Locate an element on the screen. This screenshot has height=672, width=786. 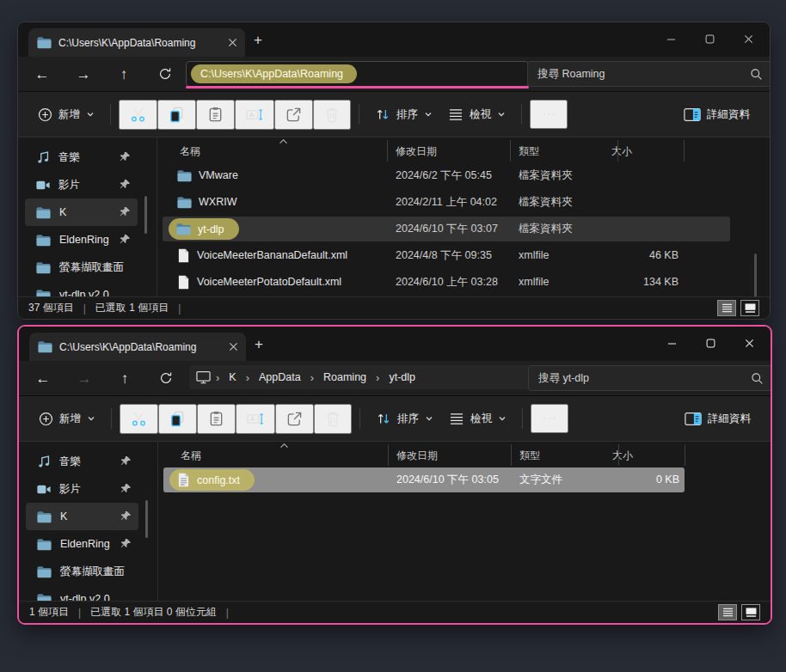
folder-icon is located at coordinates (43, 268).